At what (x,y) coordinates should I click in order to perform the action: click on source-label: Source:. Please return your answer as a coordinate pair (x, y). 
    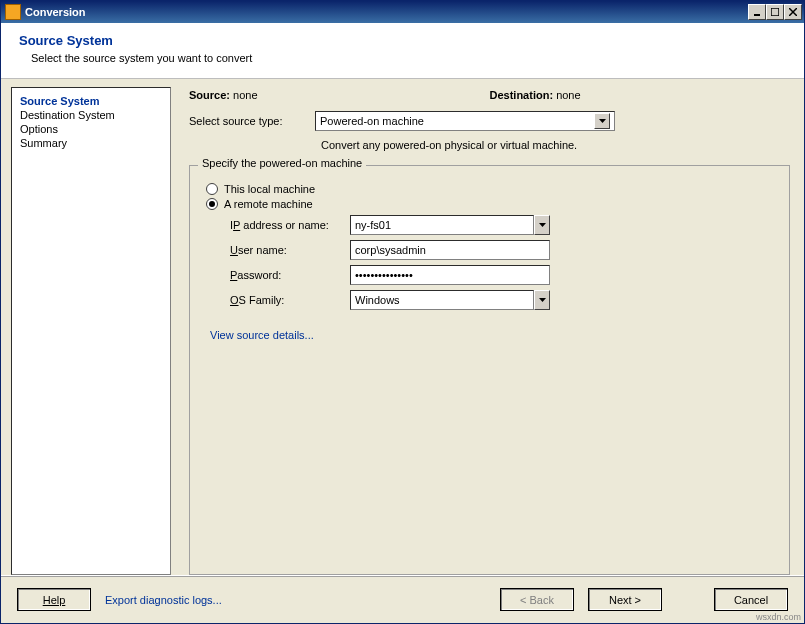
    Looking at the image, I should click on (210, 95).